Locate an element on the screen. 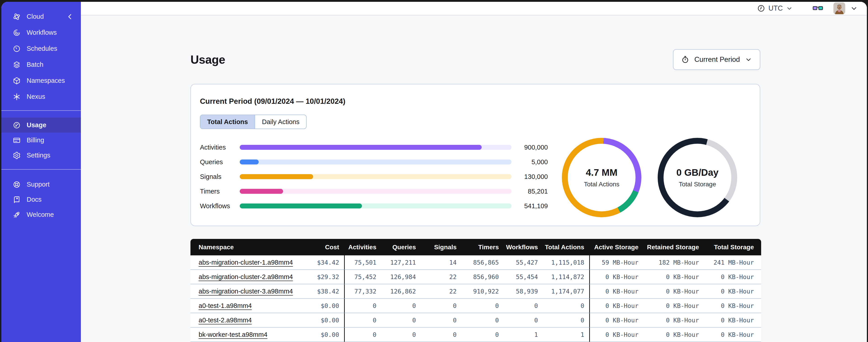 The image size is (868, 342). col-header-activities: Activities is located at coordinates (363, 247).